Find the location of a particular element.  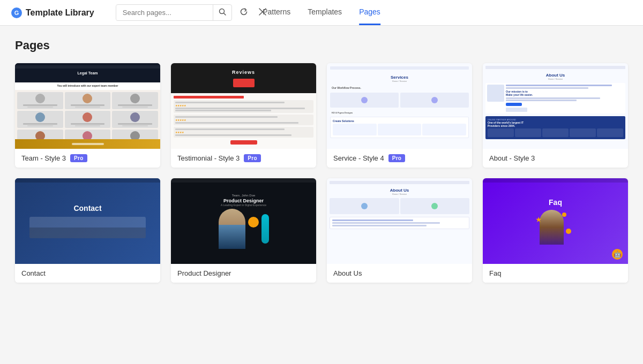

svg-text: G is located at coordinates (17, 13).